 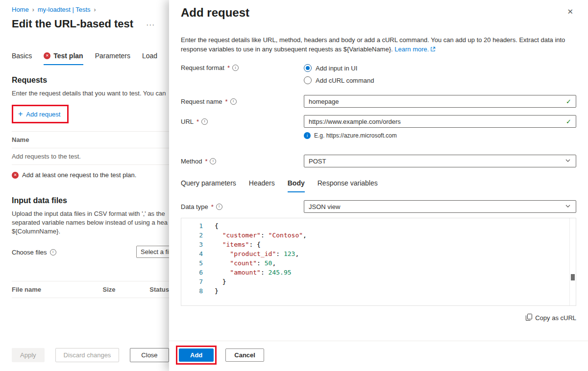 I want to click on tab-label: Body, so click(x=296, y=183).